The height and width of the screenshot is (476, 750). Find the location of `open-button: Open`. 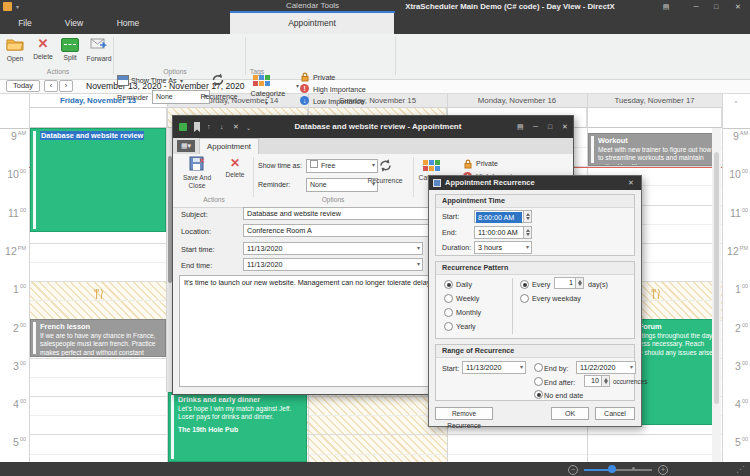

open-button: Open is located at coordinates (15, 50).